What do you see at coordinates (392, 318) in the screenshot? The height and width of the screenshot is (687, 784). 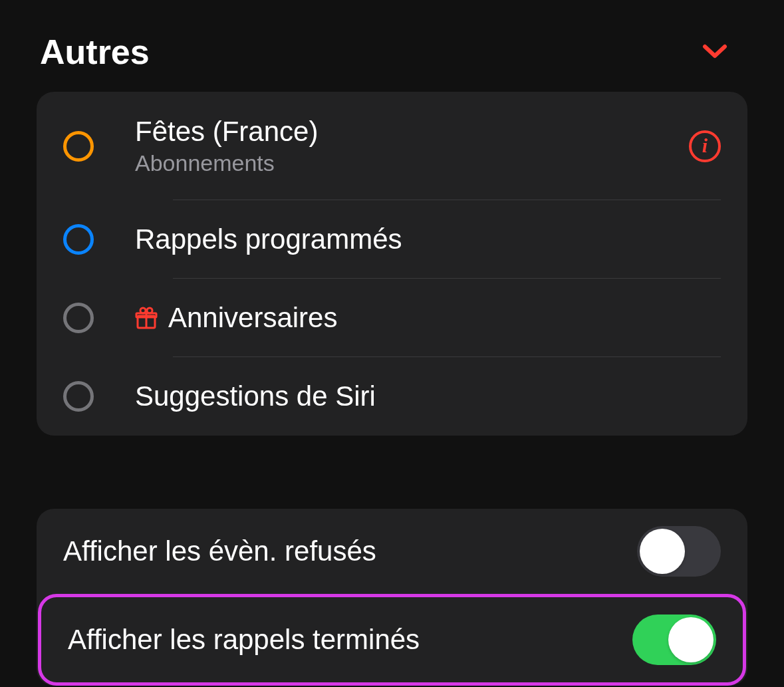 I see `calendar-row-anniversaires: Anniversaires` at bounding box center [392, 318].